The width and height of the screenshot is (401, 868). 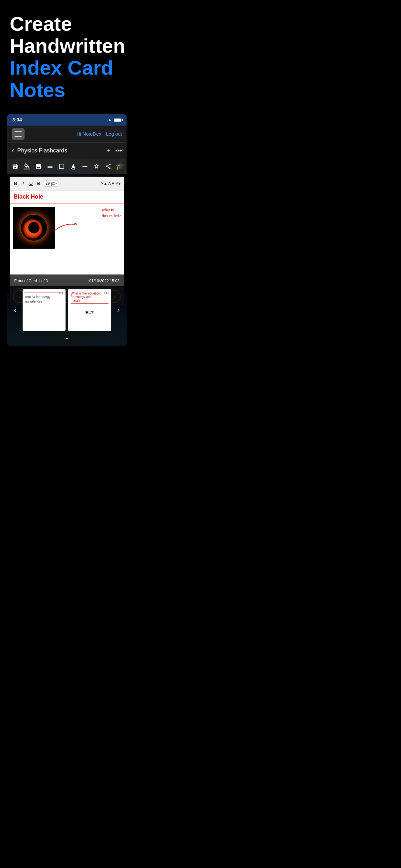 What do you see at coordinates (117, 120) in the screenshot?
I see `battery-icon` at bounding box center [117, 120].